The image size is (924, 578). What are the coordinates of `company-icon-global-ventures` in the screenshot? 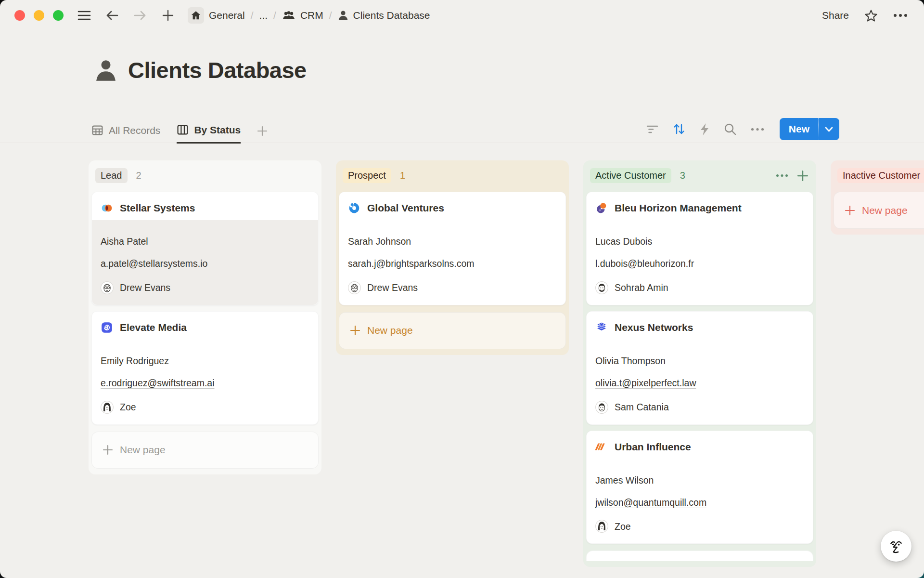 It's located at (354, 208).